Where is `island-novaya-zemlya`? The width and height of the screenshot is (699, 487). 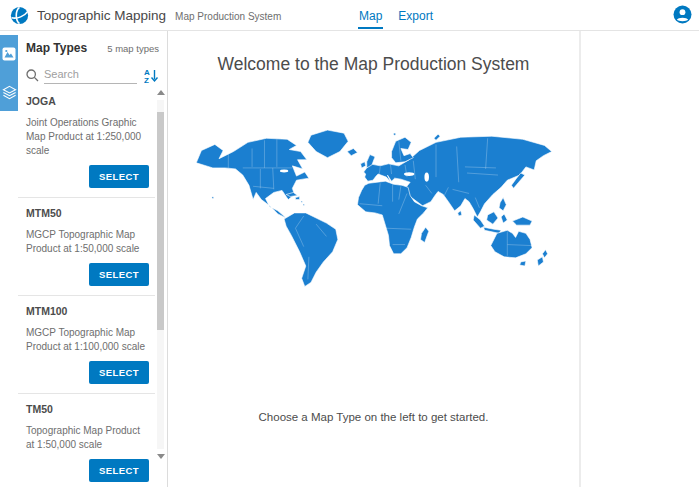 island-novaya-zemlya is located at coordinates (436, 137).